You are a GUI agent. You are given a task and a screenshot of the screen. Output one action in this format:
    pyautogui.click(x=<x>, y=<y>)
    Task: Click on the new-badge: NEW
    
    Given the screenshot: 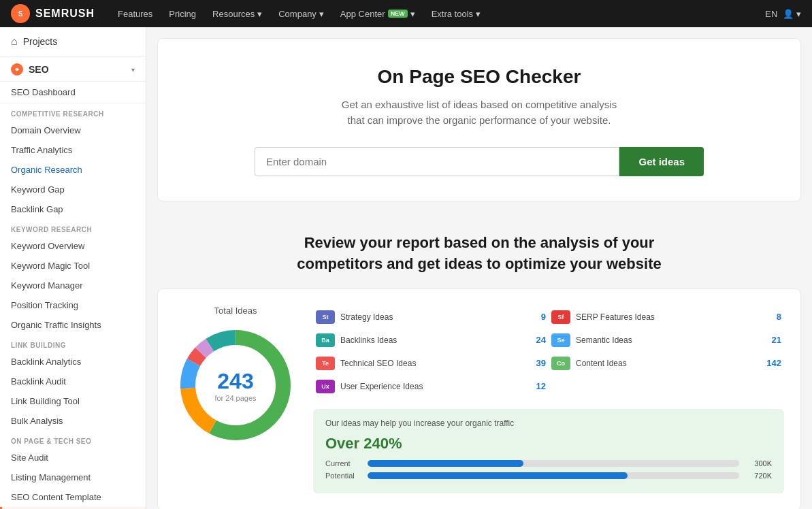 What is the action you would take?
    pyautogui.click(x=397, y=14)
    